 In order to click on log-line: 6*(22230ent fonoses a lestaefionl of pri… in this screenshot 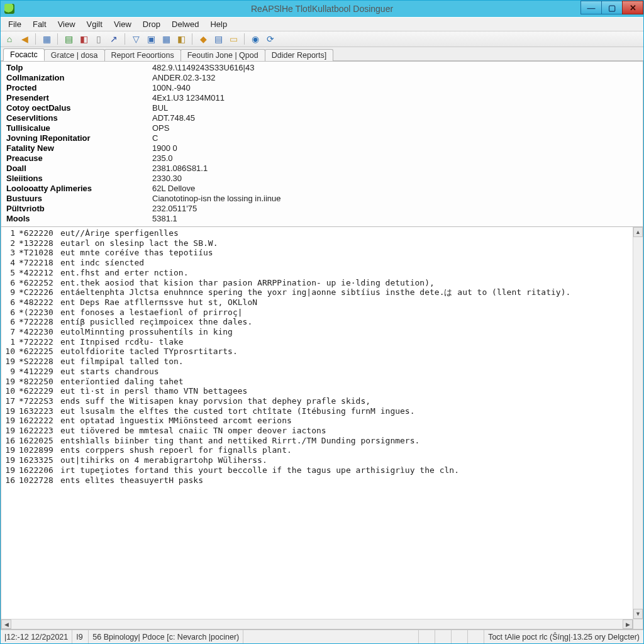, I will do `click(322, 313)`.